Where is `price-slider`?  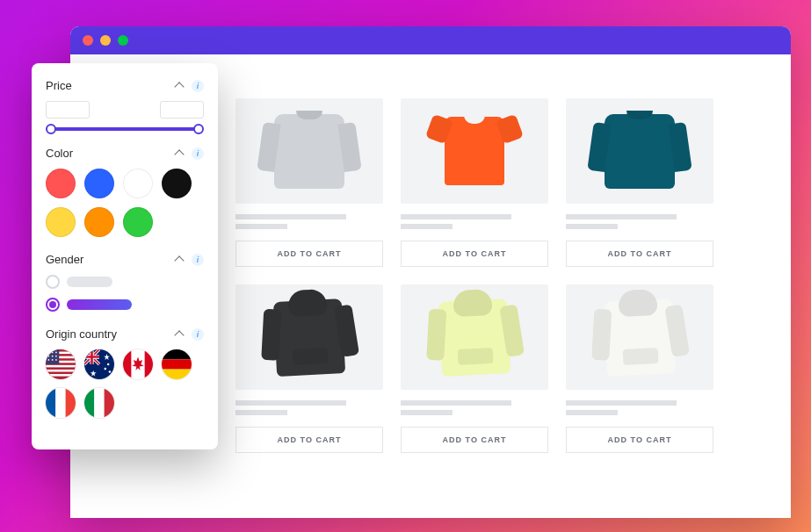
price-slider is located at coordinates (125, 129).